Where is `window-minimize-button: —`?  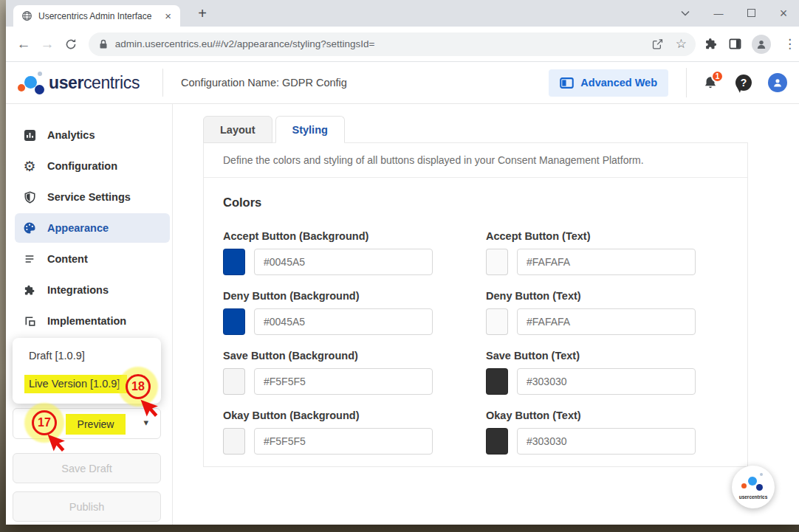
window-minimize-button: — is located at coordinates (719, 13).